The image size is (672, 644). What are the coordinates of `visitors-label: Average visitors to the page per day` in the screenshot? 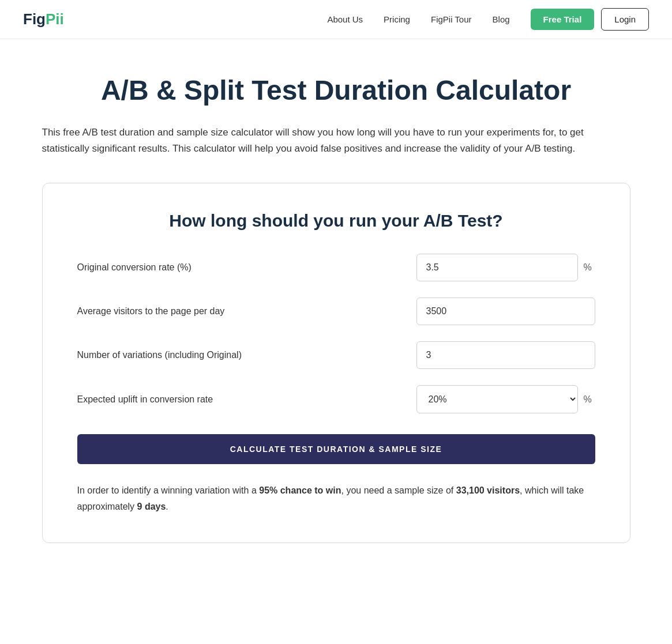 It's located at (241, 311).